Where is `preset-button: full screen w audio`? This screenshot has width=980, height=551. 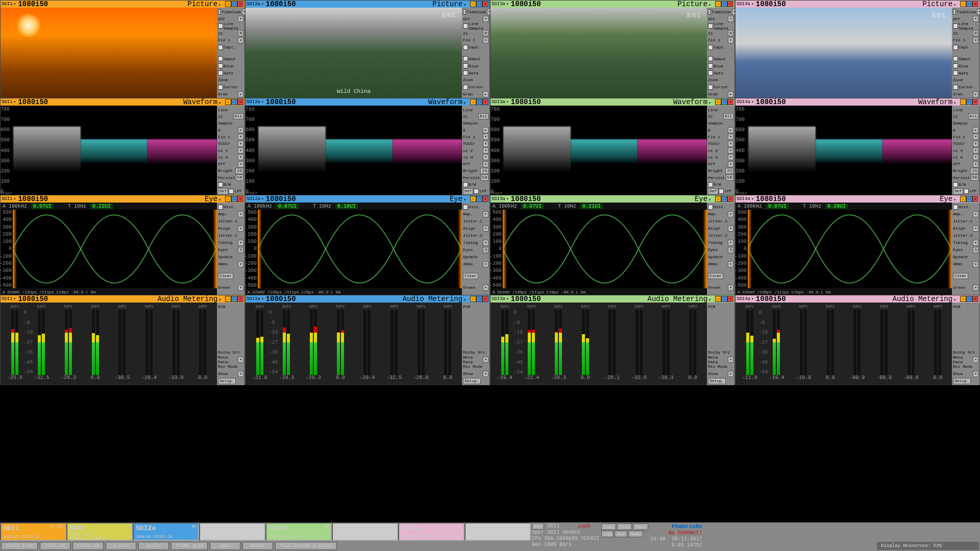
preset-button: full screen w audio is located at coordinates (306, 546).